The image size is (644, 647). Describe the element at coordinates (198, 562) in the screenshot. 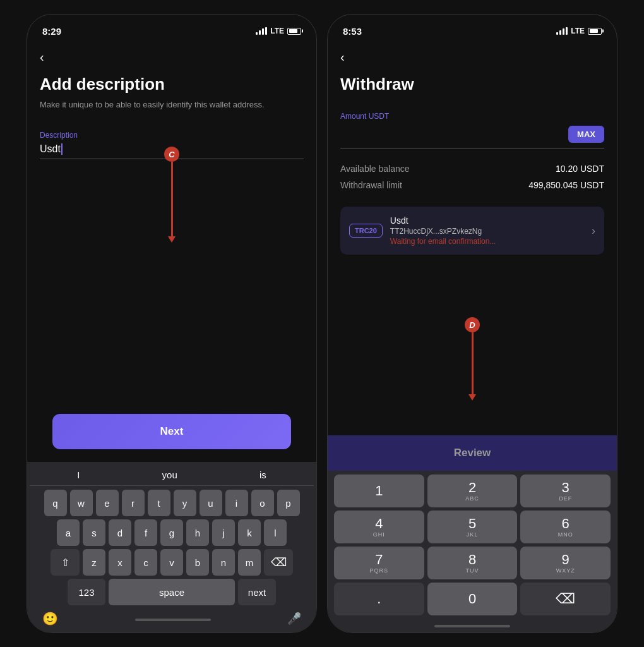

I see `key-b: b` at that location.